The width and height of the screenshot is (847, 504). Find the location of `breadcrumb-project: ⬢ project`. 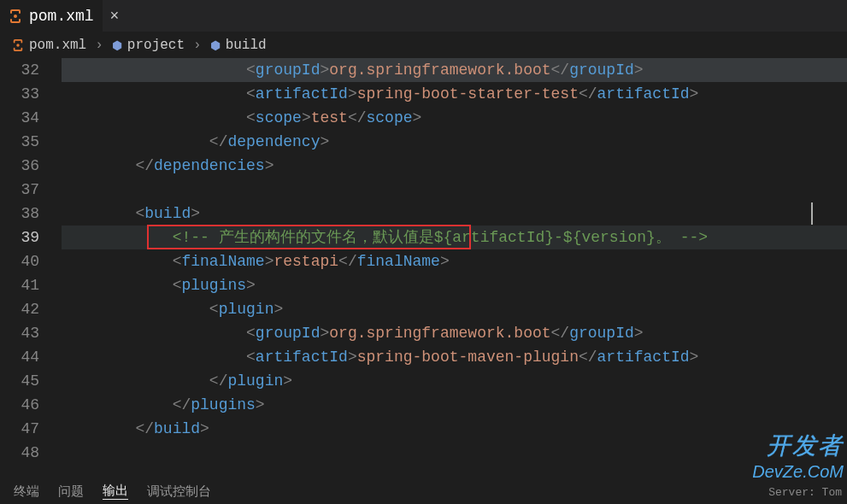

breadcrumb-project: ⬢ project is located at coordinates (149, 45).